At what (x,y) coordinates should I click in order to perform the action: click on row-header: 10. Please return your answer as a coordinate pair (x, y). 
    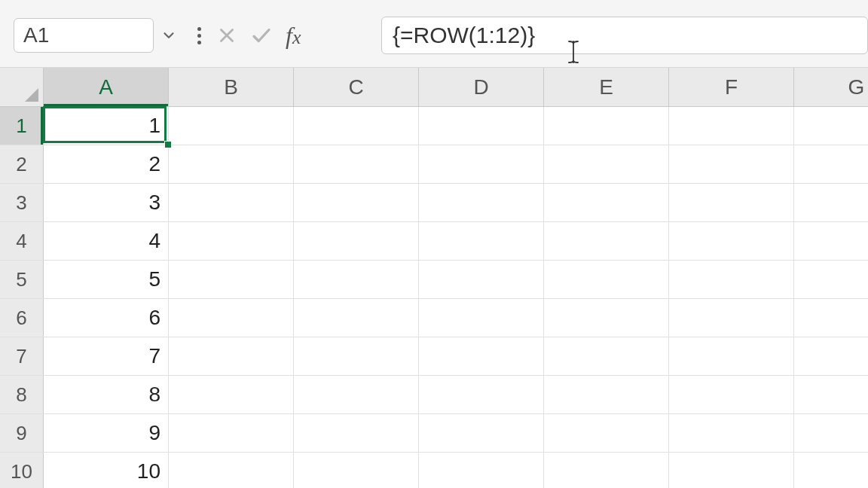
    Looking at the image, I should click on (22, 470).